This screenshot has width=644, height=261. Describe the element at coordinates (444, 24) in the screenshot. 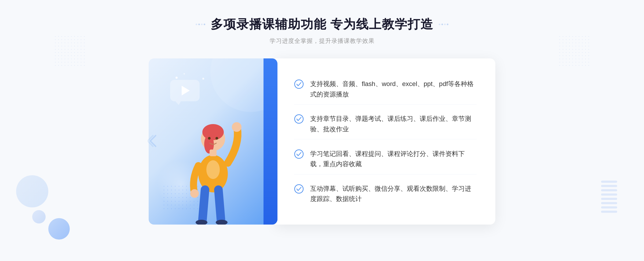

I see `title-decoration-right` at that location.